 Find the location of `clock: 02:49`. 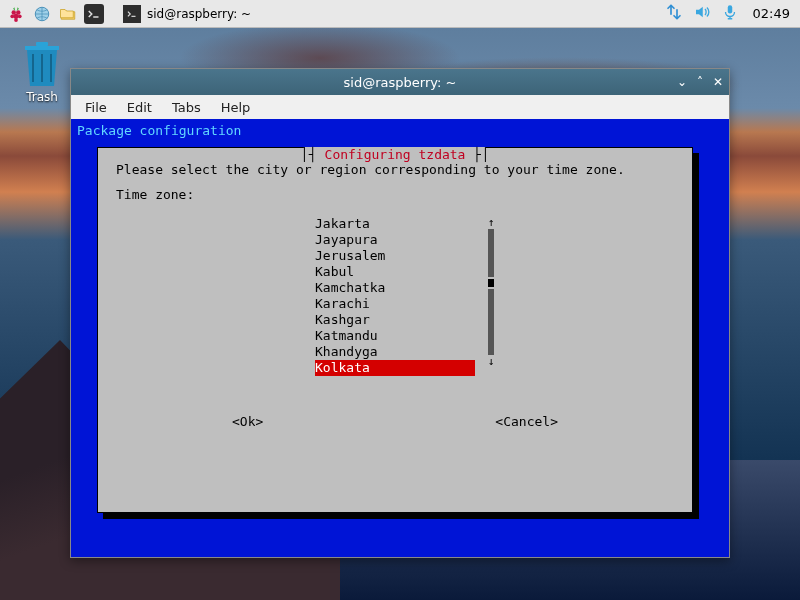

clock: 02:49 is located at coordinates (772, 14).